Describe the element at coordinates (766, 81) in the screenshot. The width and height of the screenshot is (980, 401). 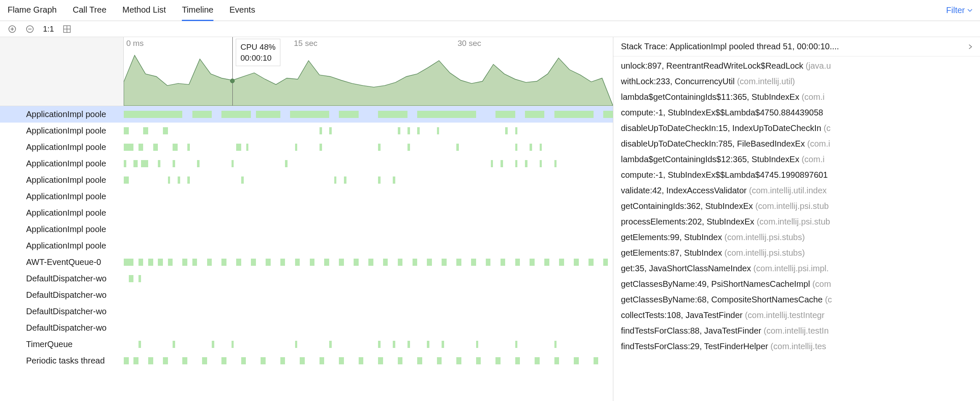
I see `stack-frame-package: (com.intellij.util)` at that location.